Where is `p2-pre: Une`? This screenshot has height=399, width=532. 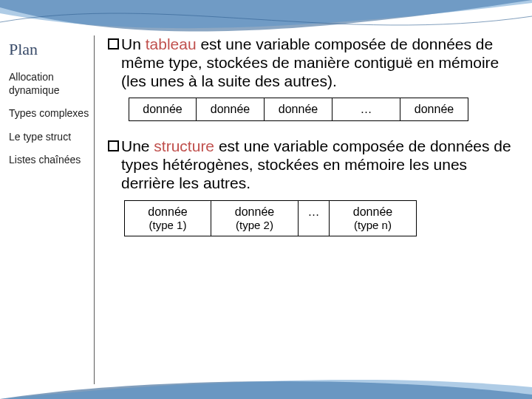
p2-pre: Une is located at coordinates (137, 146).